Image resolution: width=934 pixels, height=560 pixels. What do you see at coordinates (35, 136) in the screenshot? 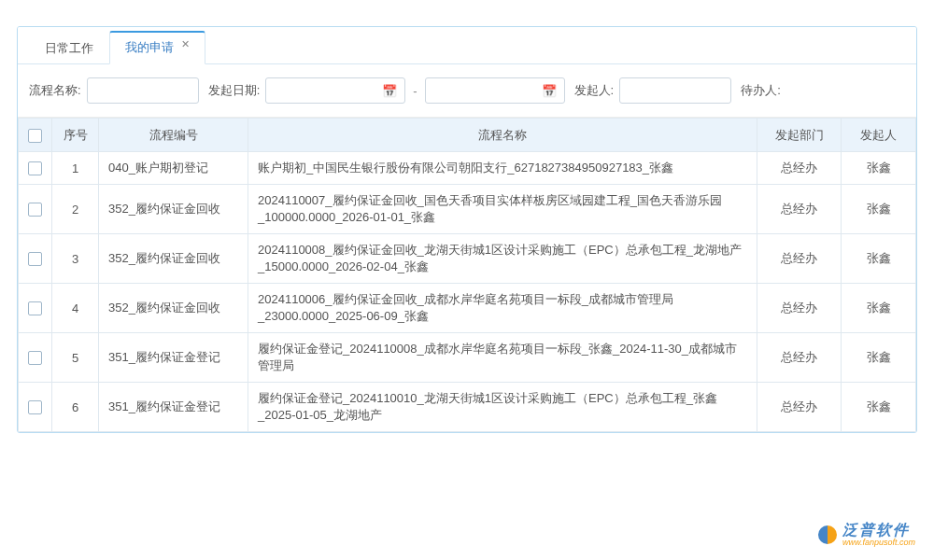
I see `select-all-checkbox` at bounding box center [35, 136].